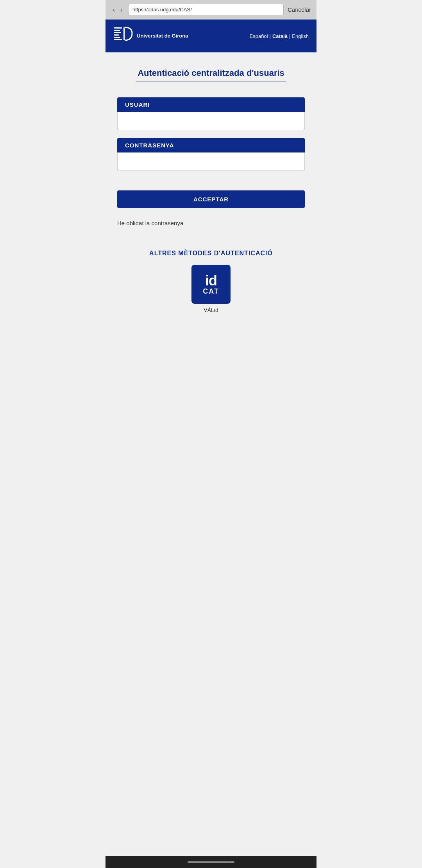 The image size is (422, 868). I want to click on language-switcher: Español | Català | English, so click(279, 36).